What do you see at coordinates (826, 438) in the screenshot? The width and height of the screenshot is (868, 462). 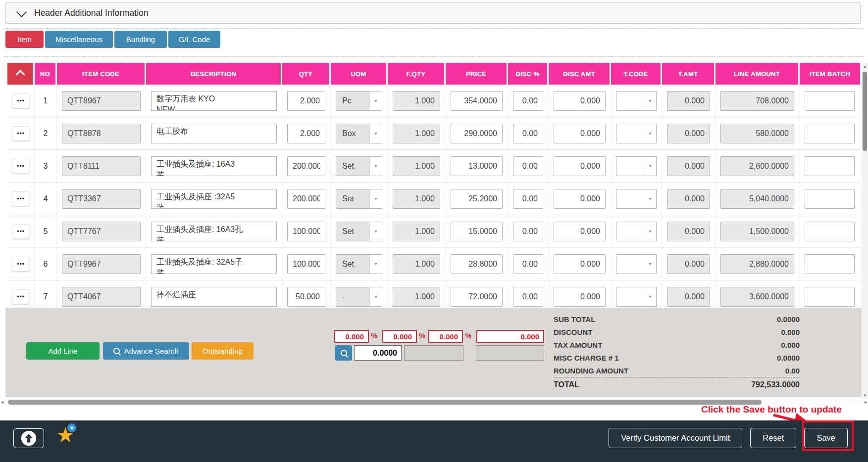 I see `save-button: Save` at bounding box center [826, 438].